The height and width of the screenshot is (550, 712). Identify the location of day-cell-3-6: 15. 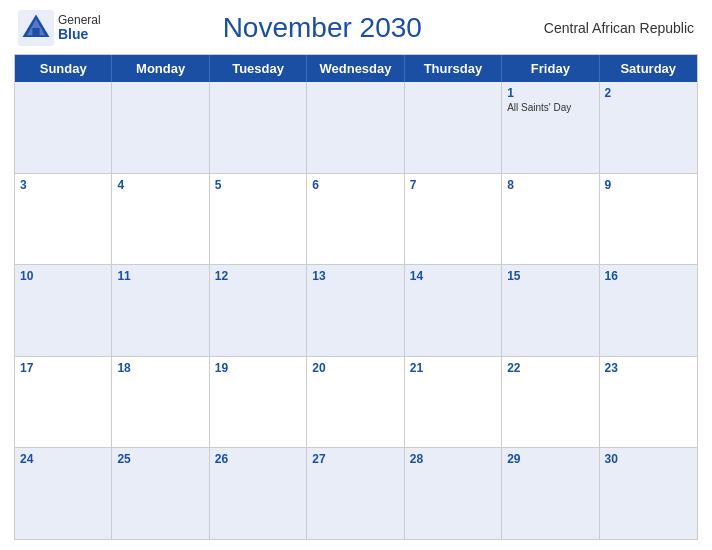
(550, 310).